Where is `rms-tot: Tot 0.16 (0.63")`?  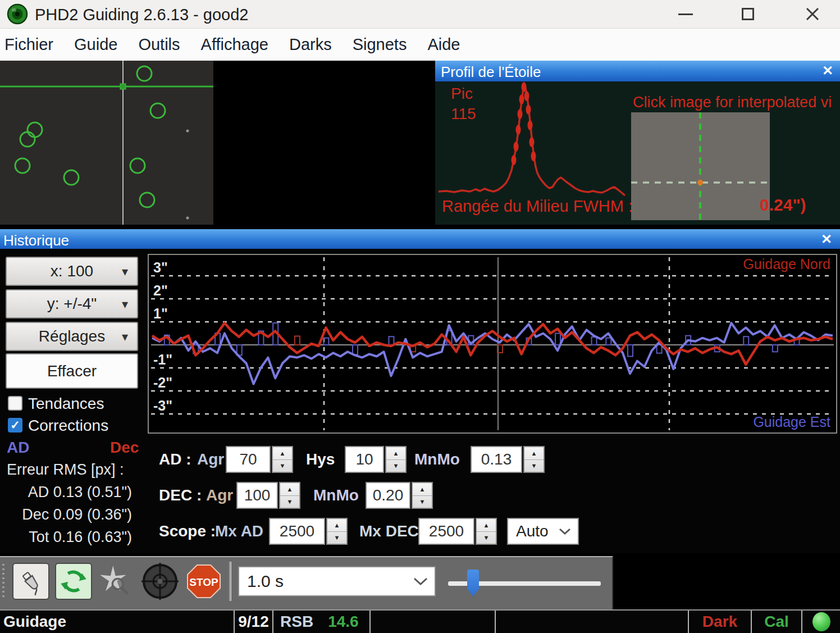 rms-tot: Tot 0.16 (0.63") is located at coordinates (66, 537).